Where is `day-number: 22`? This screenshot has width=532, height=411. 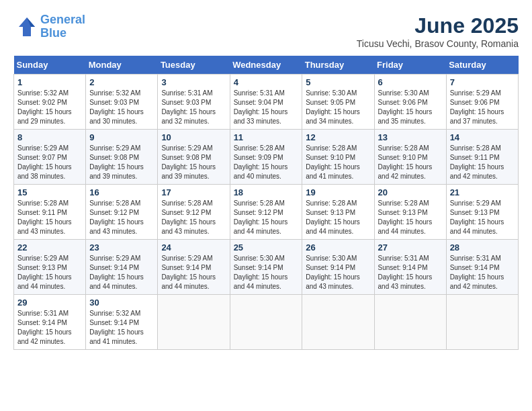
day-number: 22 is located at coordinates (50, 247).